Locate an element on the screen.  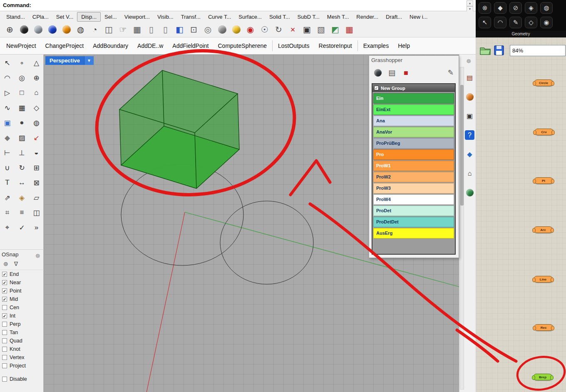
plugin-command: ChangeProject is located at coordinates (65, 46).